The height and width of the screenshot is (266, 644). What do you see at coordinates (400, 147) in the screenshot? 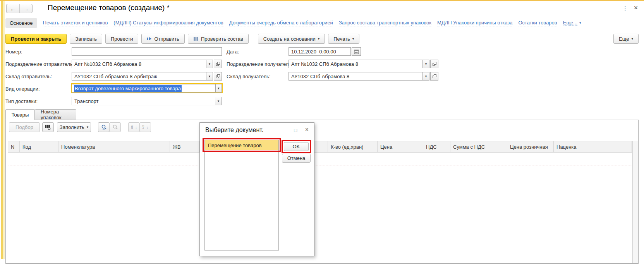
I see `column-header-price: Цена` at bounding box center [400, 147].